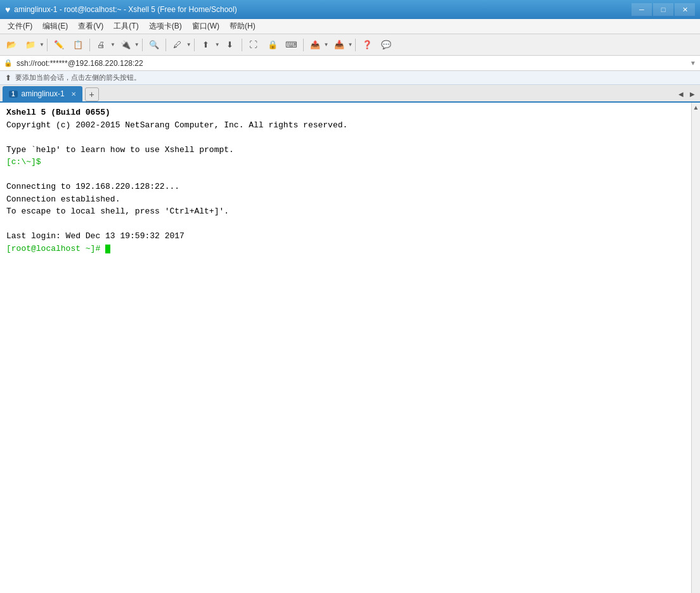 This screenshot has width=700, height=593. Describe the element at coordinates (346, 150) in the screenshot. I see `term-line-4: Type `help' to learn how to use Xshell p…` at that location.